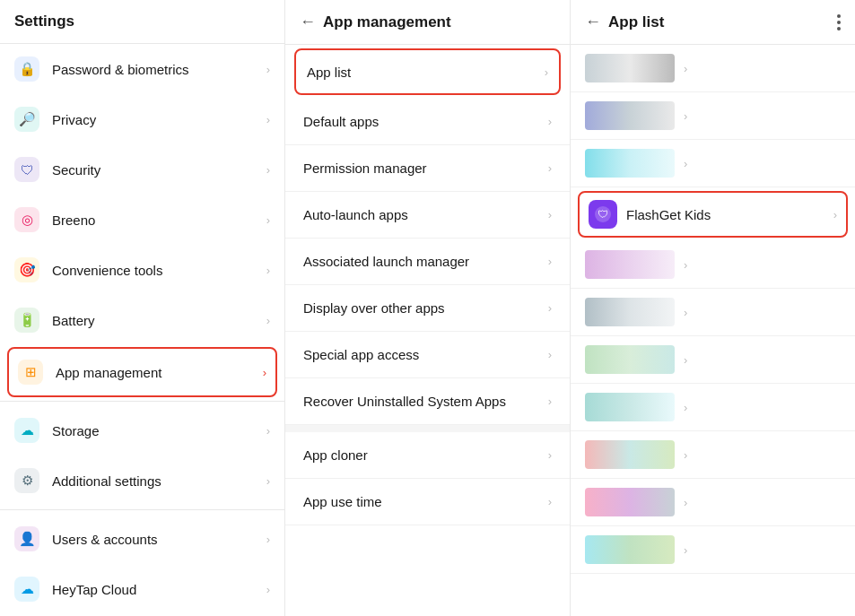  What do you see at coordinates (142, 169) in the screenshot?
I see `sidebar-item-security: 🛡Security›` at bounding box center [142, 169].